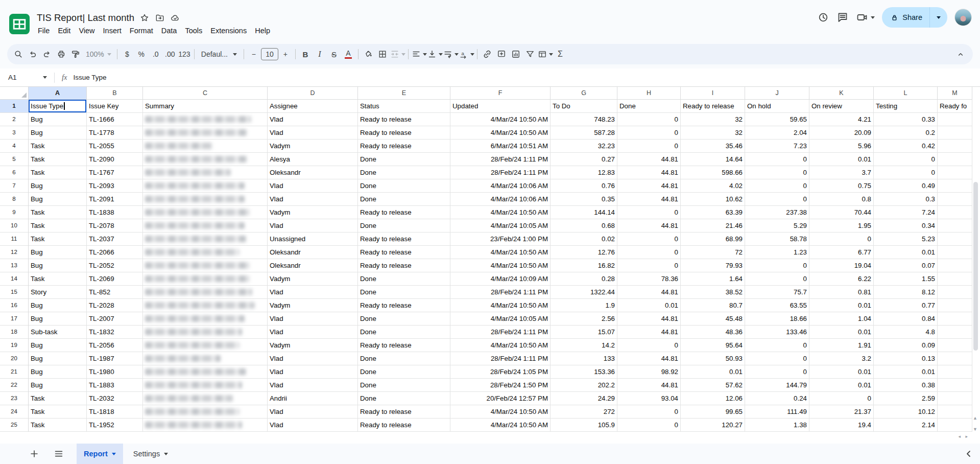 This screenshot has width=980, height=464. What do you see at coordinates (320, 54) in the screenshot?
I see `italic-button: I` at bounding box center [320, 54].